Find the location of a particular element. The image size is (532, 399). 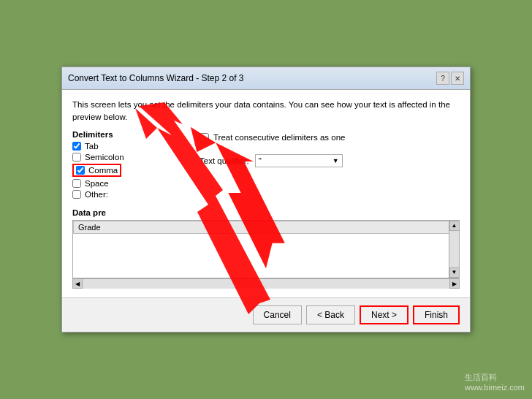

help-button: ? is located at coordinates (443, 78).